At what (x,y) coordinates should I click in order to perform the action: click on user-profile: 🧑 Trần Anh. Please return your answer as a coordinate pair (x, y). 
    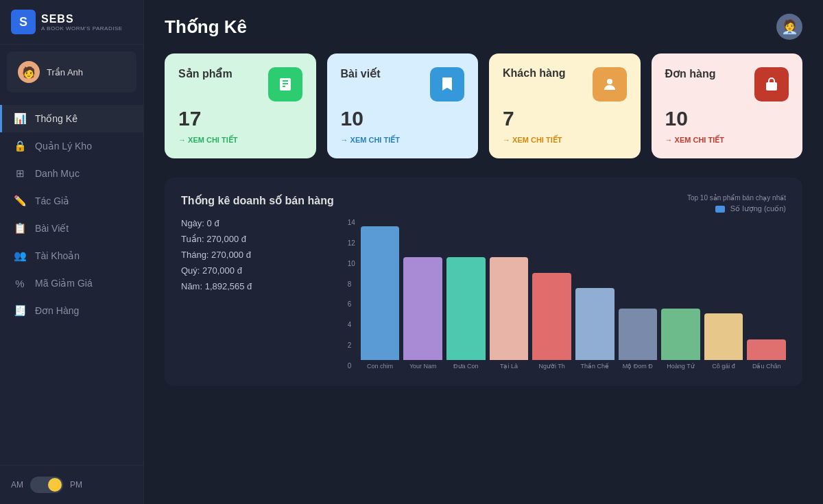
    Looking at the image, I should click on (71, 72).